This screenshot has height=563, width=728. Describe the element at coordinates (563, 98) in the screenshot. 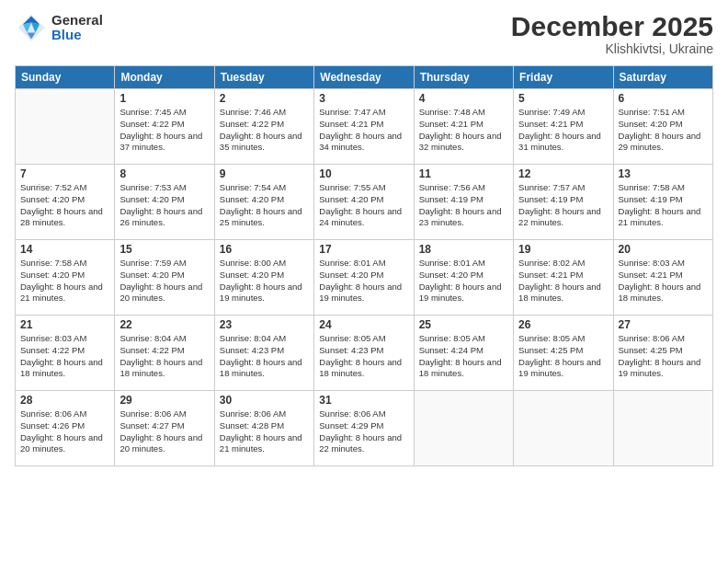

I see `day-number: 5` at that location.